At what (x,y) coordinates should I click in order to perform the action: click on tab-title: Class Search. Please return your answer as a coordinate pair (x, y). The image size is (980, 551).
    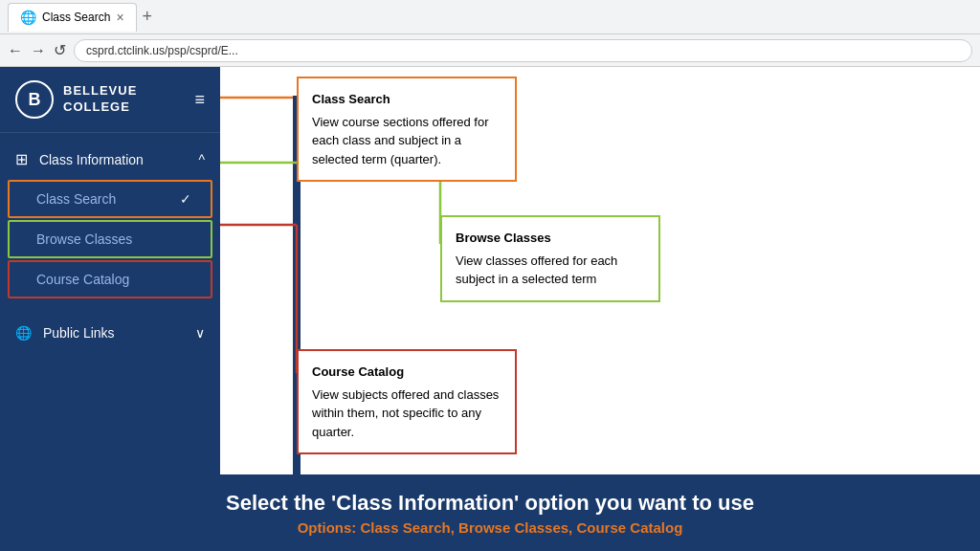
    Looking at the image, I should click on (77, 17).